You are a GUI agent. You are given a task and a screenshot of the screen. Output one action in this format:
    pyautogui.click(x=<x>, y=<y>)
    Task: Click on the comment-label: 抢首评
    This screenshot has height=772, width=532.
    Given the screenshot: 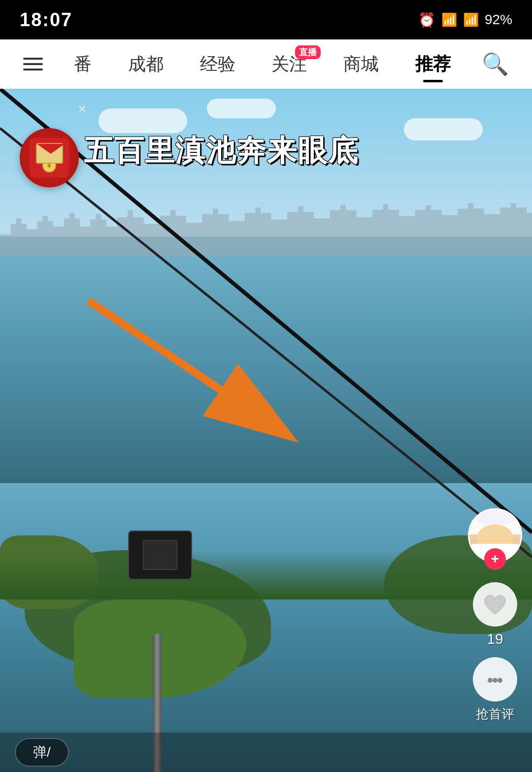 What is the action you would take?
    pyautogui.click(x=495, y=714)
    